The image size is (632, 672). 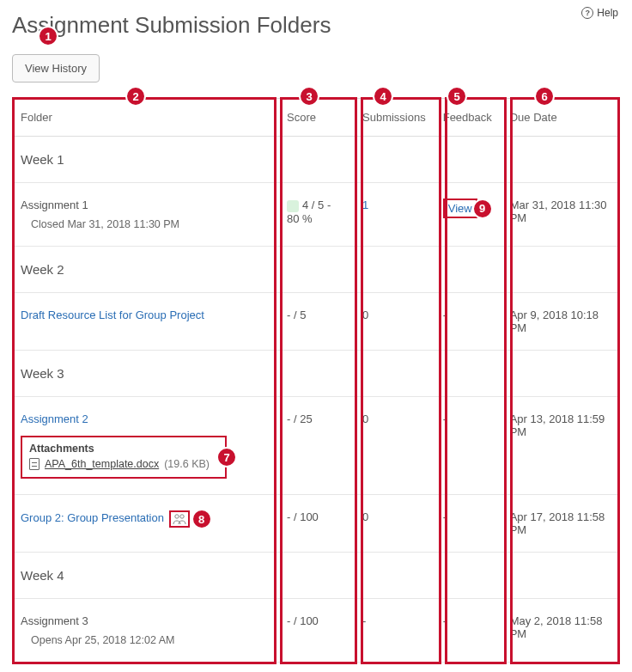 I want to click on table-row: Assignment 3Opens Apr 25, 2018 12:02 AM-…, so click(x=316, y=631).